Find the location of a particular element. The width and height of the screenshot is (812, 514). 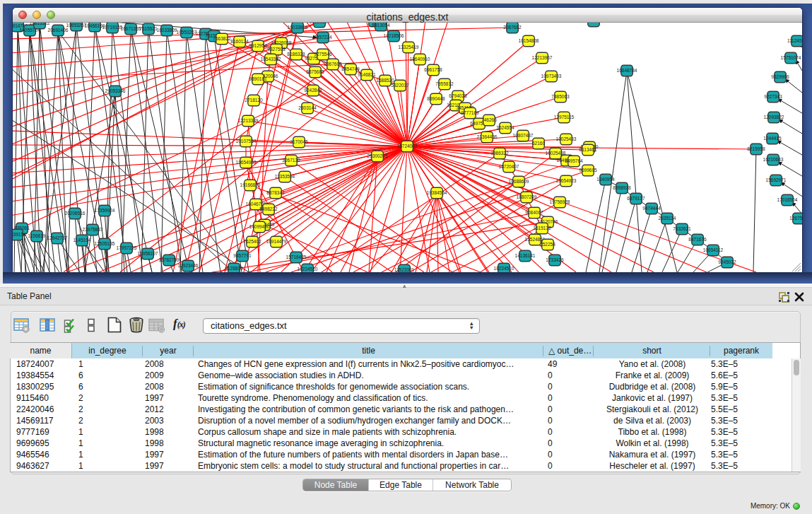

svg-text: 3624554 is located at coordinates (505, 127).